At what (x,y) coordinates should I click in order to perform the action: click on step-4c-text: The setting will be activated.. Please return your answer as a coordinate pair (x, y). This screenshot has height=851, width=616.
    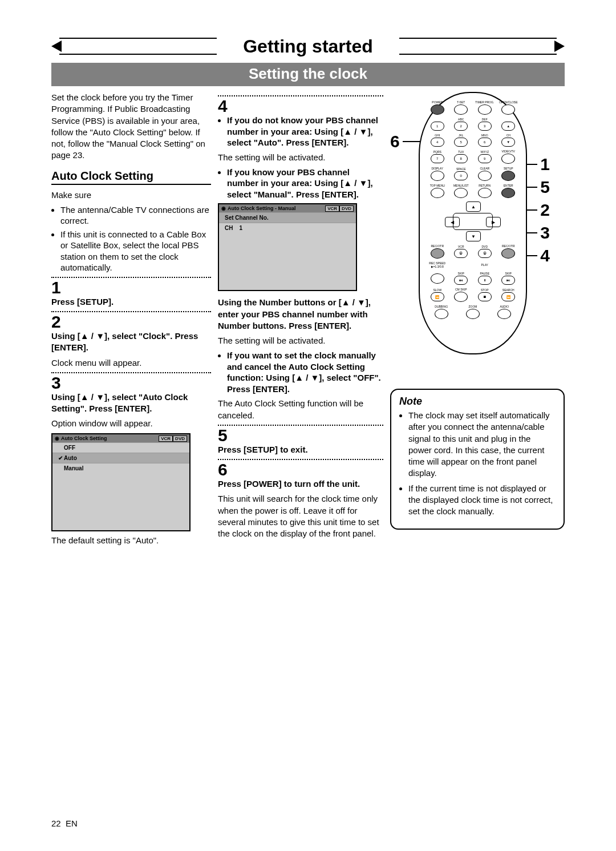
    Looking at the image, I should click on (301, 341).